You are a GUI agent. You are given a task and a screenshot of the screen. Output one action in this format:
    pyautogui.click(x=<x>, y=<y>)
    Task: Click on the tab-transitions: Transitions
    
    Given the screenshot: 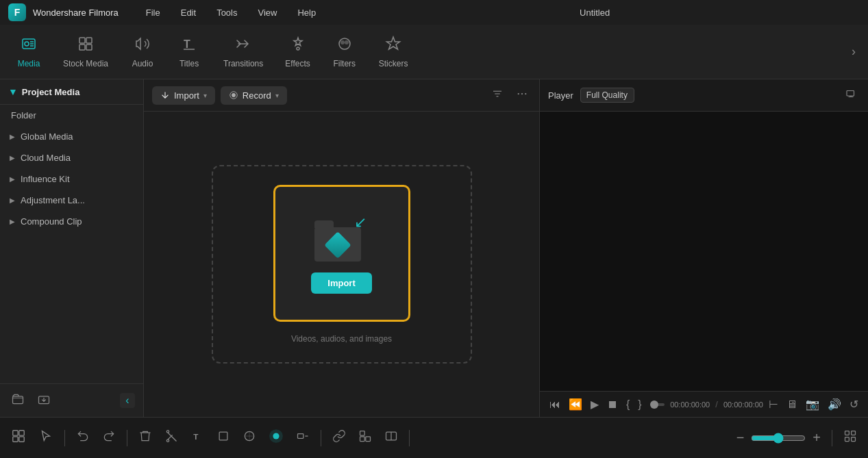 What is the action you would take?
    pyautogui.click(x=243, y=52)
    